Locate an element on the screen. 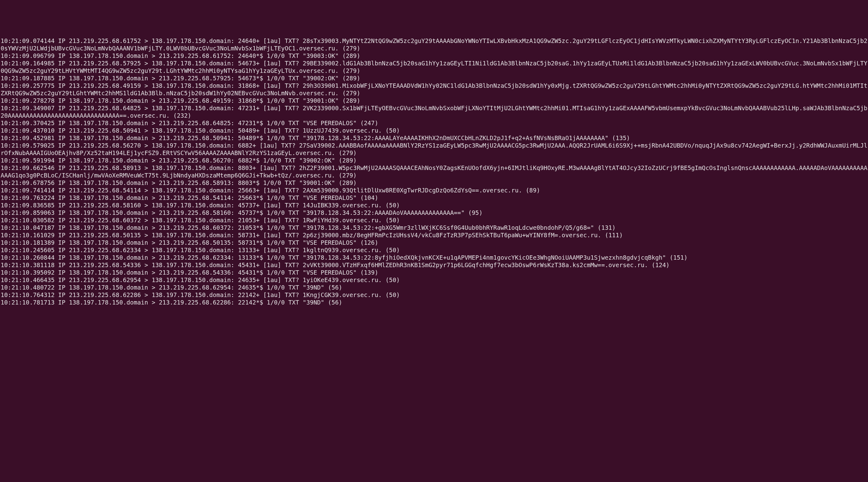 The image size is (868, 482). terminal-line: 10:21:10.161029 IP 213.219.225.68.50135 … is located at coordinates (434, 235).